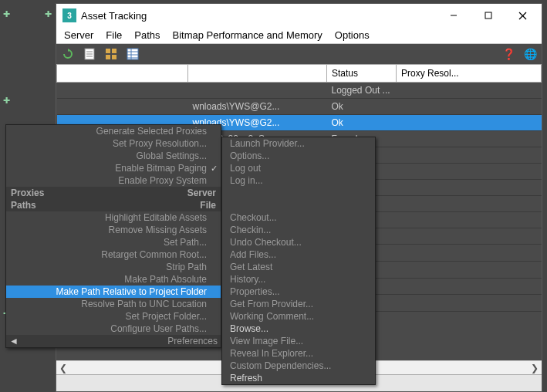  Describe the element at coordinates (68, 54) in the screenshot. I see `refresh-icon` at that location.